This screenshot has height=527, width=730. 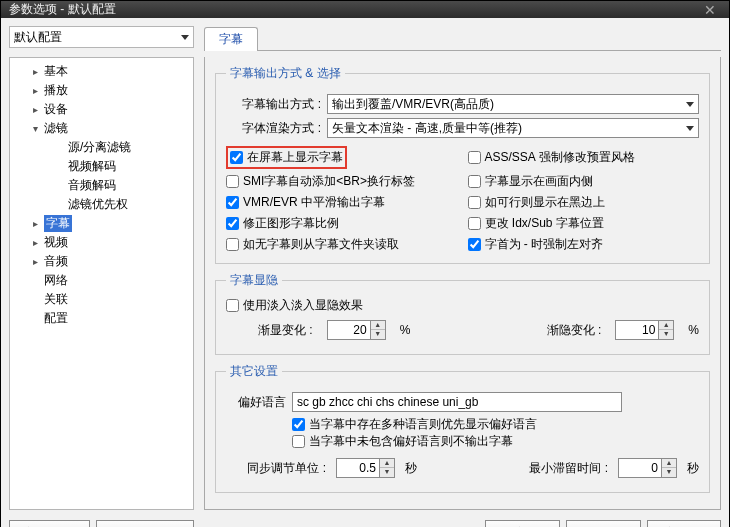 I want to click on preflang-value: sc gb zhcc chi chs chinese uni_gb, so click(x=388, y=402).